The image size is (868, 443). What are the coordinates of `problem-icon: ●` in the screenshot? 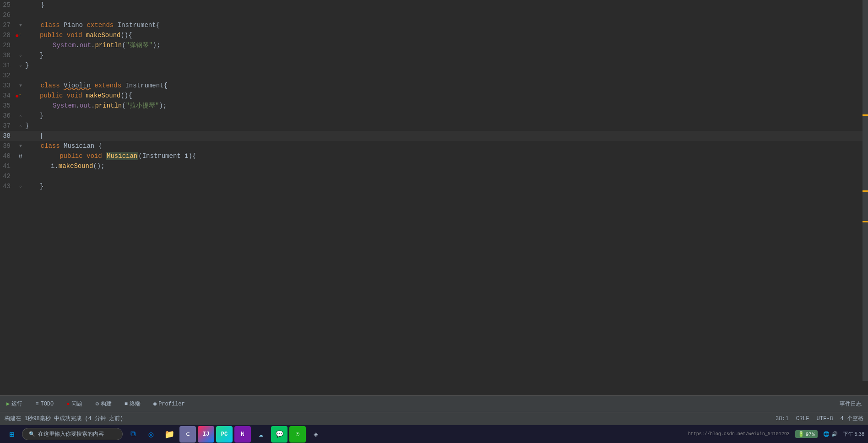 It's located at (68, 404).